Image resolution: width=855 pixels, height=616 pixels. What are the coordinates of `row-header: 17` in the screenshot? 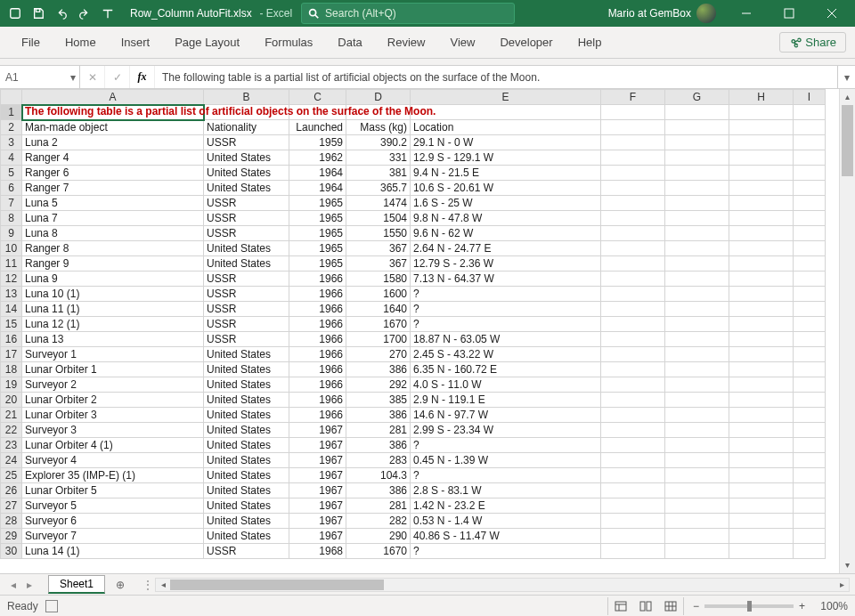 It's located at (12, 354).